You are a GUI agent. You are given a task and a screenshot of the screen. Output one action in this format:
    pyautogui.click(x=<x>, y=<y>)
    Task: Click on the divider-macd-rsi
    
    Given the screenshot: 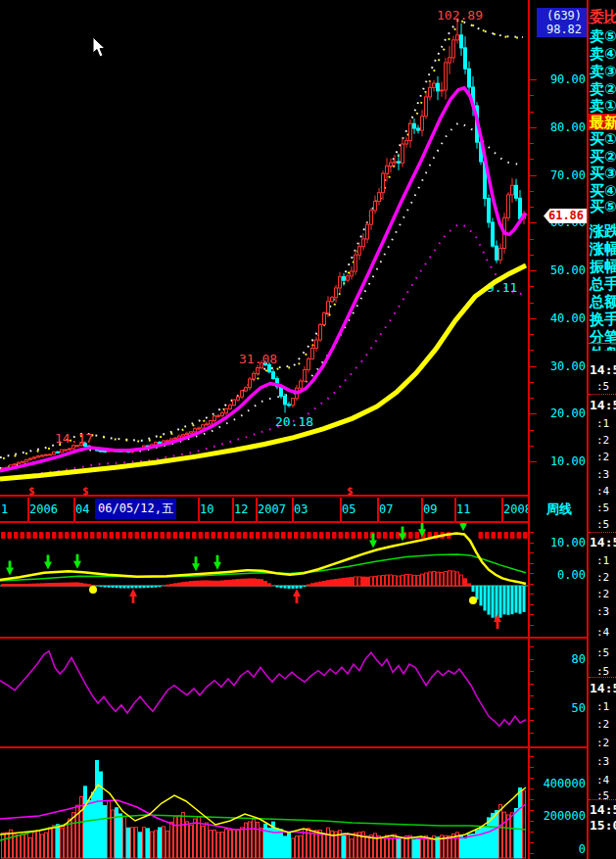 What is the action you would take?
    pyautogui.click(x=294, y=638)
    